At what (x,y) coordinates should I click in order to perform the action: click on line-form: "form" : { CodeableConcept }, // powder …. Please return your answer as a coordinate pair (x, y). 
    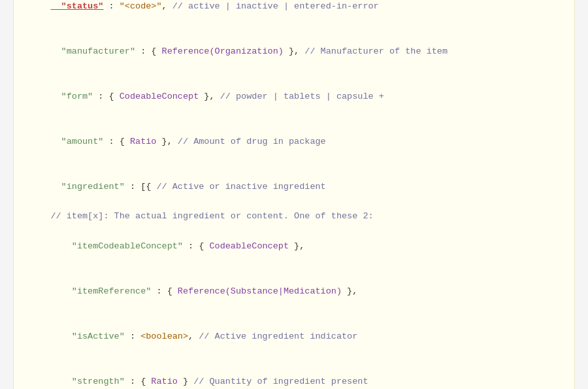
    Looking at the image, I should click on (294, 97).